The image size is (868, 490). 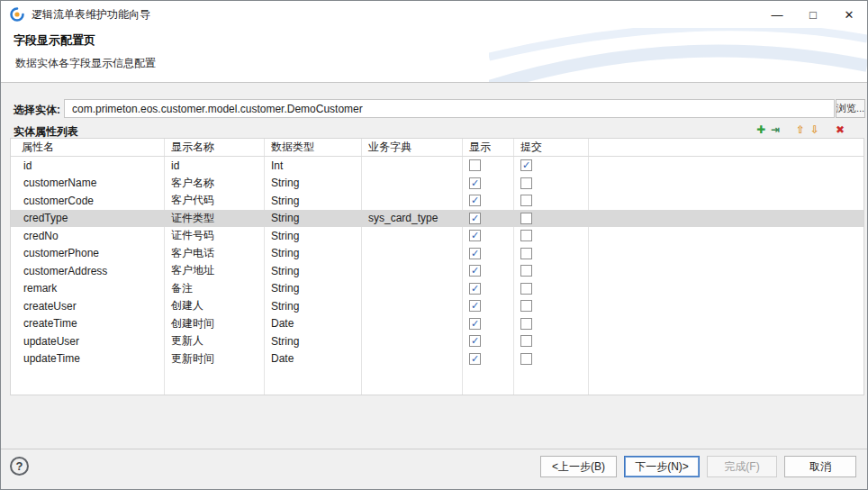 I want to click on back-button: <上一步(B), so click(x=578, y=467).